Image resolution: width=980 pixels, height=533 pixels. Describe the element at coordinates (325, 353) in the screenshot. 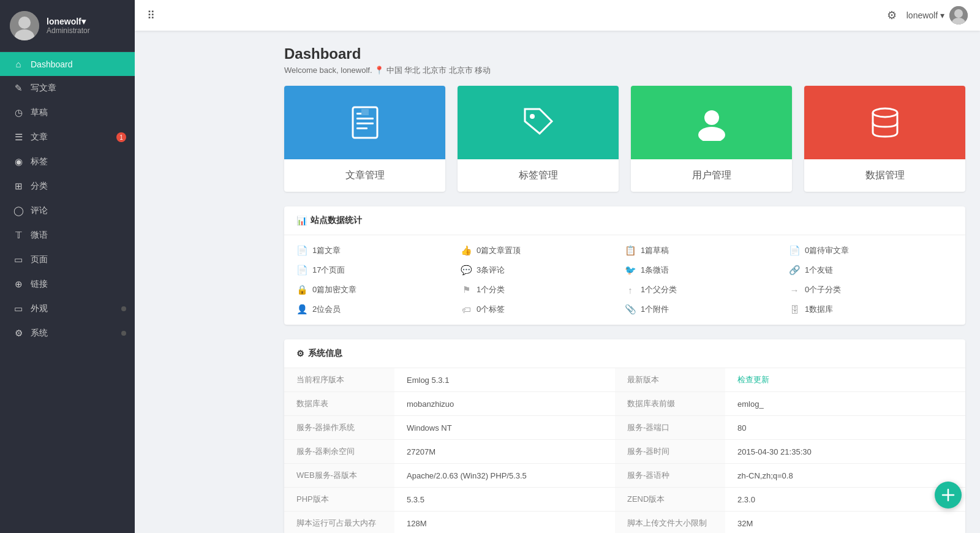

I see `system-info-title: 系统信息` at that location.